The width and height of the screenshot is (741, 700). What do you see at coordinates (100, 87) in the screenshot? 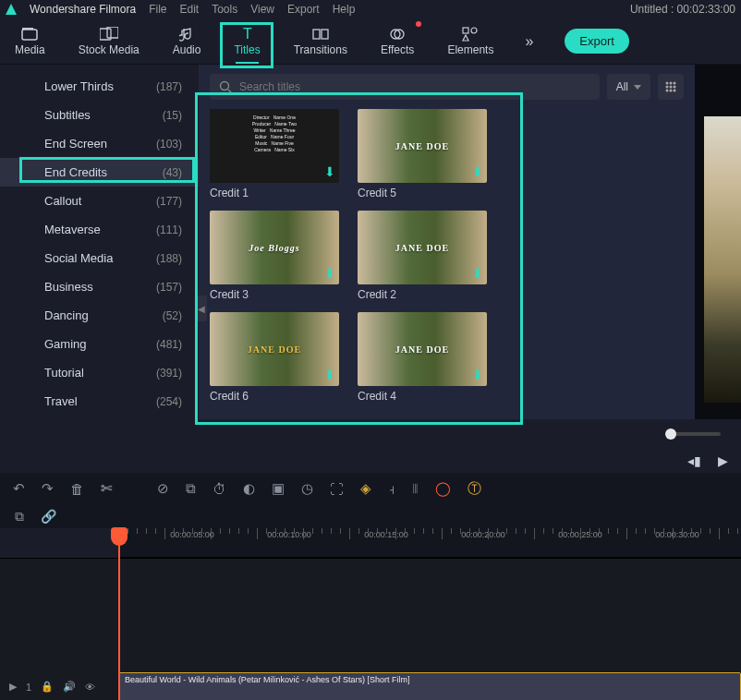
I see `sidebar-item-lower-thirds: Lower Thirds(187)` at bounding box center [100, 87].